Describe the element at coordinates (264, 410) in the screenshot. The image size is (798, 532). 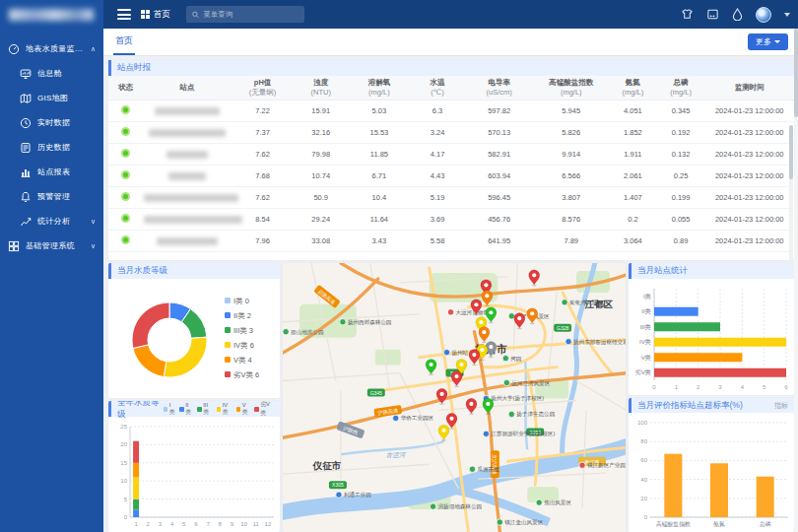
I see `legend-item-劣V类: 劣V类` at that location.